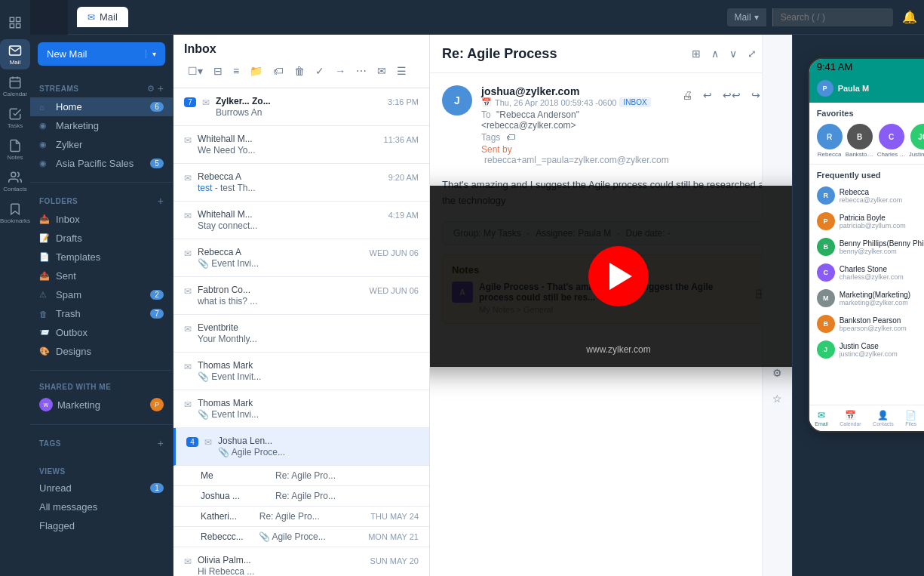 This screenshot has height=576, width=924. I want to click on video-overlay: www.zylker.com, so click(611, 276).